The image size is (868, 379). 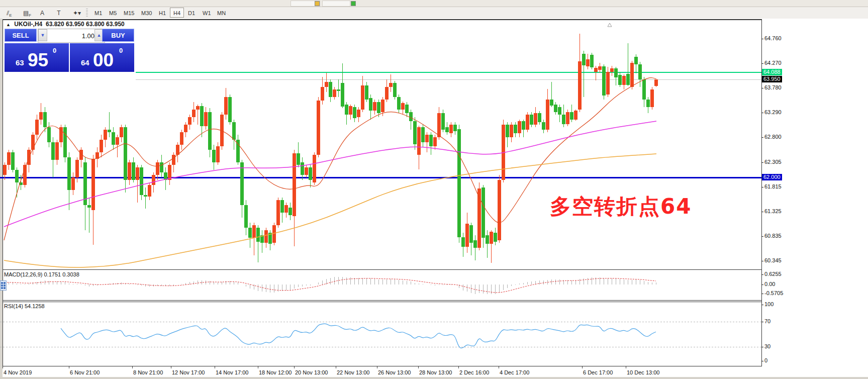 I want to click on text-label-tool-button: A, so click(x=42, y=13).